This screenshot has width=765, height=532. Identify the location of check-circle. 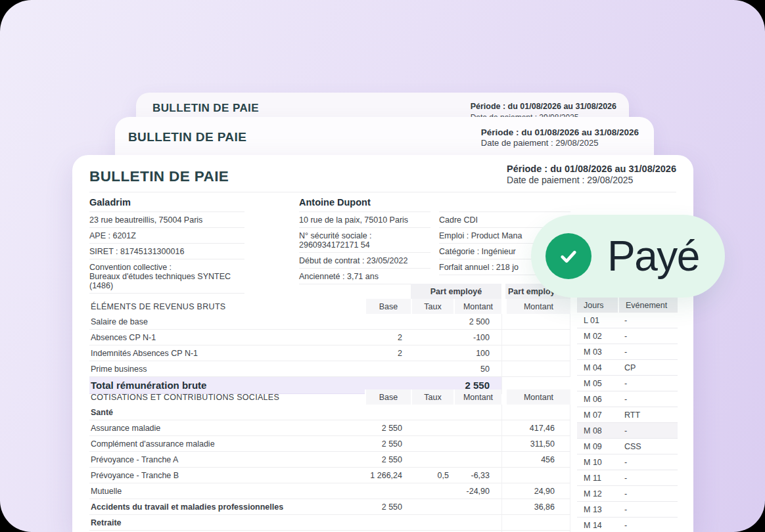
(568, 256).